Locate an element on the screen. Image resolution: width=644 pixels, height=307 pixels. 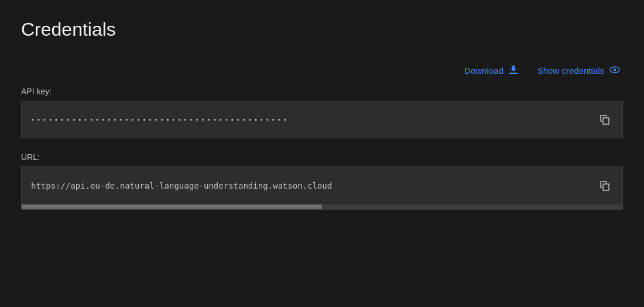
url-copy-button is located at coordinates (605, 186).